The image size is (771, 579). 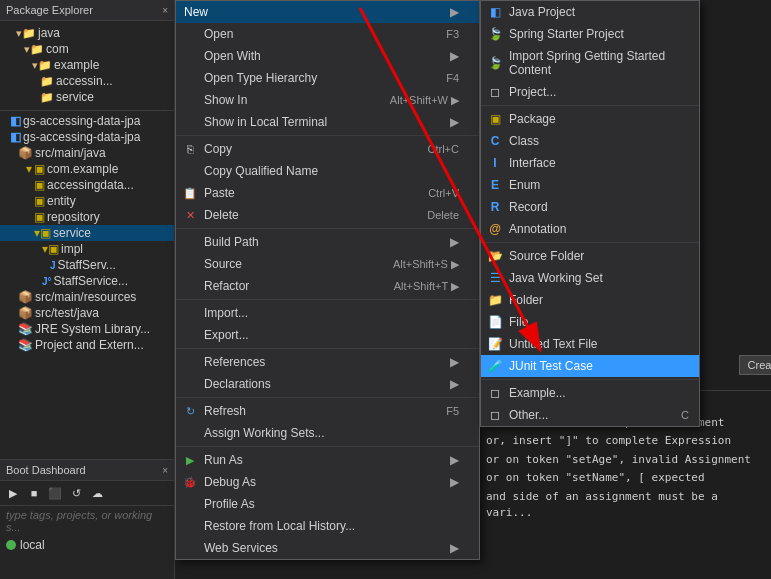 I want to click on tree-item-staffserv-j: J StaffServ..., so click(x=87, y=265).